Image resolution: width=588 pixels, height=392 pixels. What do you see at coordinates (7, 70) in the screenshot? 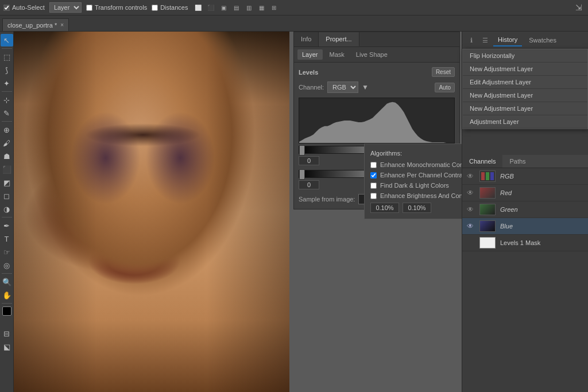
I see `lasso-tool: ⟆` at bounding box center [7, 70].